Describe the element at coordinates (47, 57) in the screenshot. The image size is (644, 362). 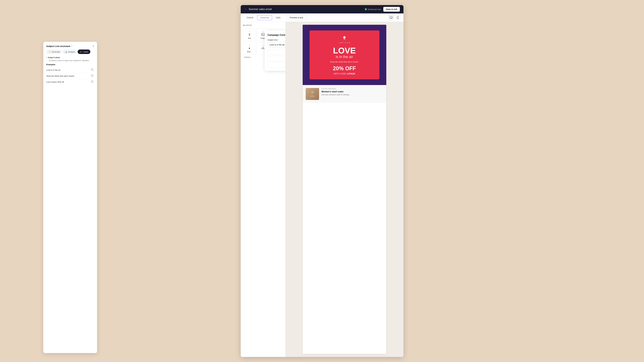
I see `chevron-icon: ▾` at that location.